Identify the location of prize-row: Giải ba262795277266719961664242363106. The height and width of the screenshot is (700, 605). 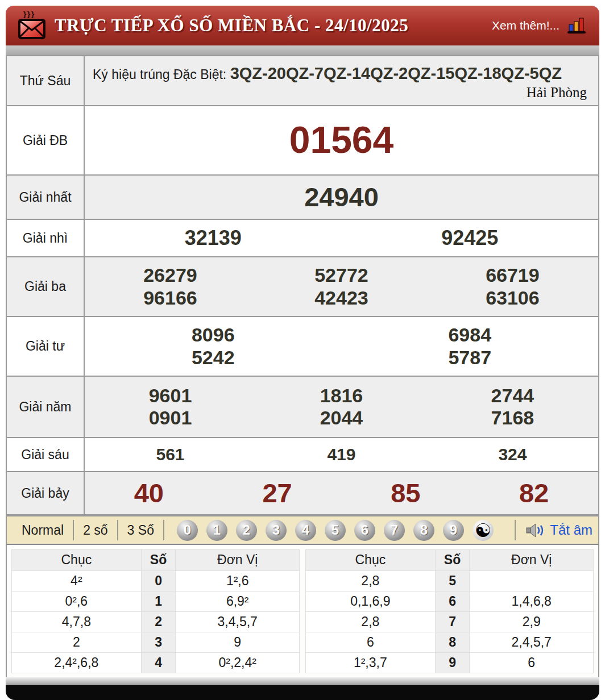
(302, 286).